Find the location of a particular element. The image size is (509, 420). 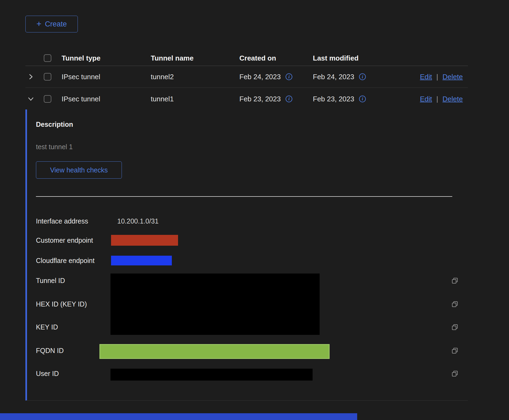

tunnel-id-label: Tunnel ID is located at coordinates (50, 281).